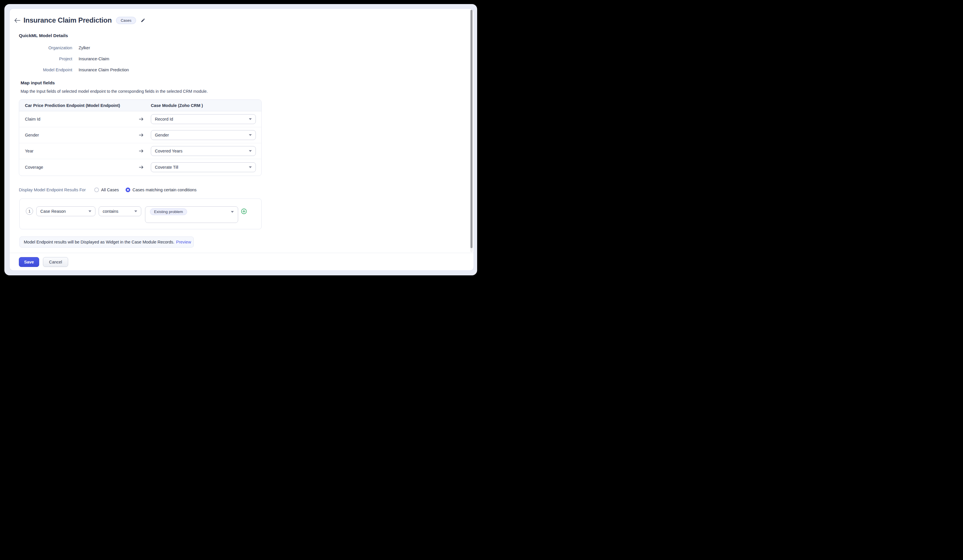 The image size is (963, 560). Describe the element at coordinates (244, 212) in the screenshot. I see `add-condition-icon` at that location.